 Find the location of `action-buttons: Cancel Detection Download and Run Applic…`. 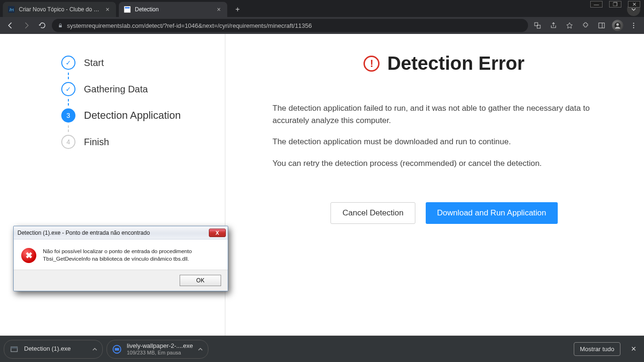

action-buttons: Cancel Detection Download and Run Applic… is located at coordinates (444, 213).